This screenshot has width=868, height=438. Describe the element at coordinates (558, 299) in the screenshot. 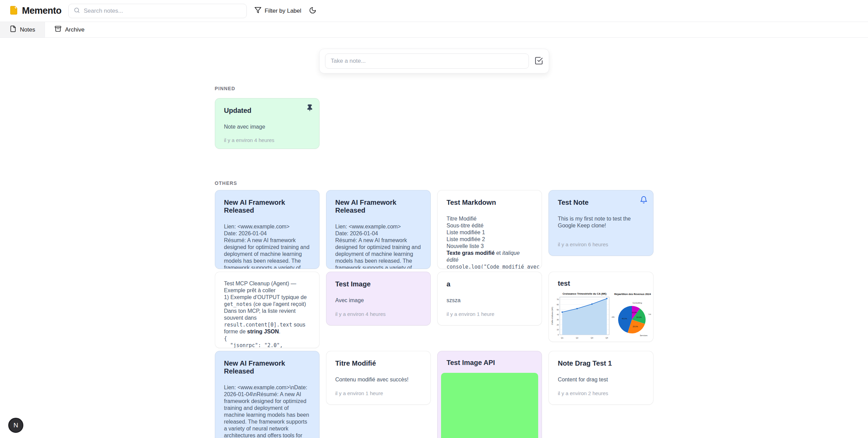

I see `svg-text: 70` at that location.